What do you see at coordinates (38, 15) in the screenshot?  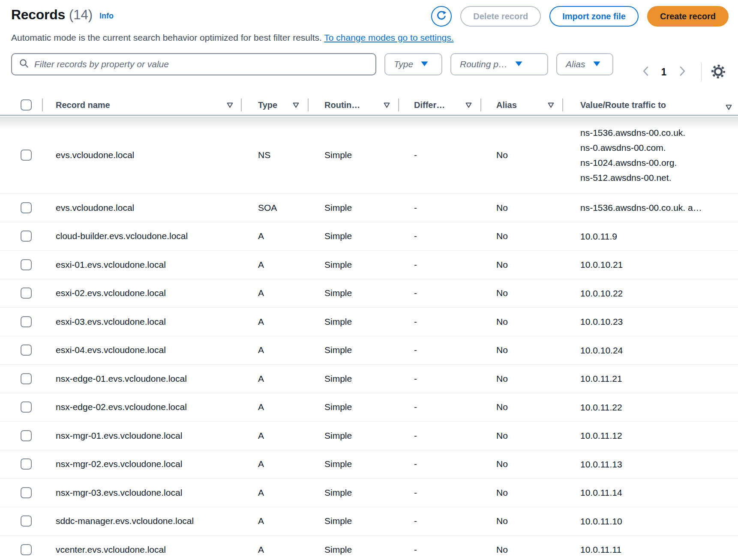 I see `page-title: Records` at bounding box center [38, 15].